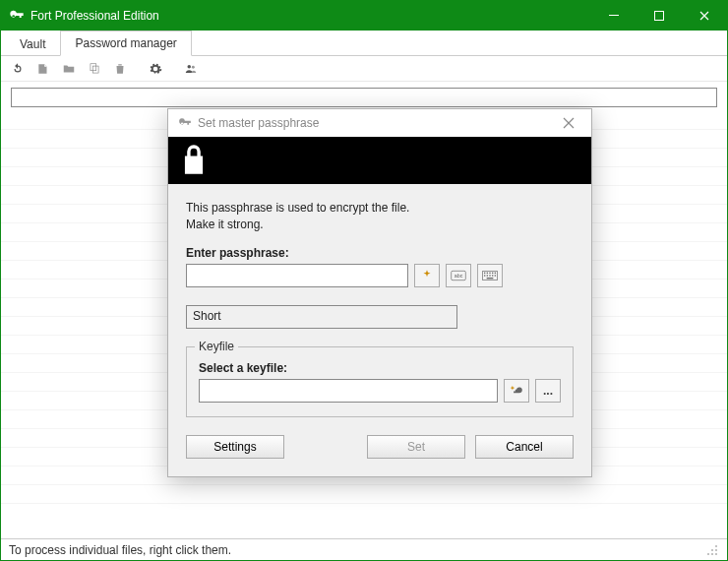 The image size is (728, 561). What do you see at coordinates (380, 253) in the screenshot?
I see `enter-passphrase-label: Enter passphrase:` at bounding box center [380, 253].